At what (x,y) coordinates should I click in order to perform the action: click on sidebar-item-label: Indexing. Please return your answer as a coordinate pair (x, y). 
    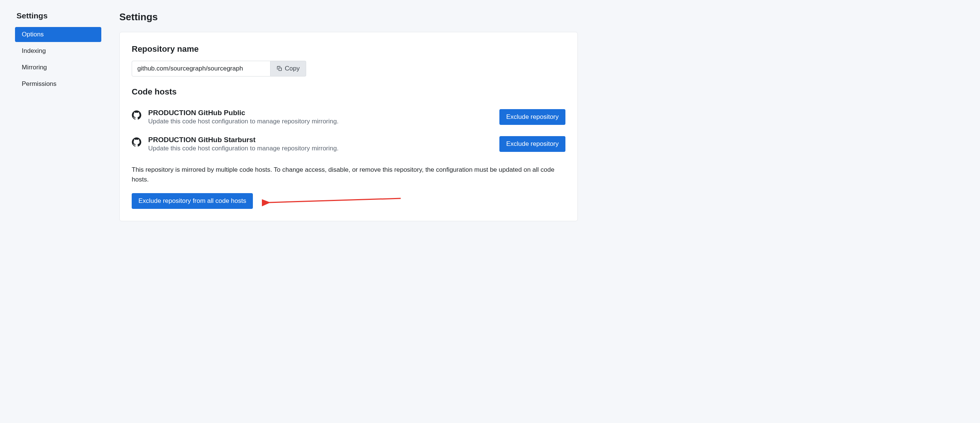
    Looking at the image, I should click on (33, 51).